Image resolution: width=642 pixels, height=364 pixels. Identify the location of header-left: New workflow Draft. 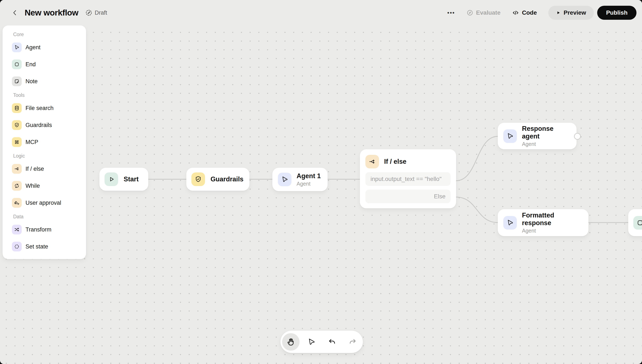
(59, 13).